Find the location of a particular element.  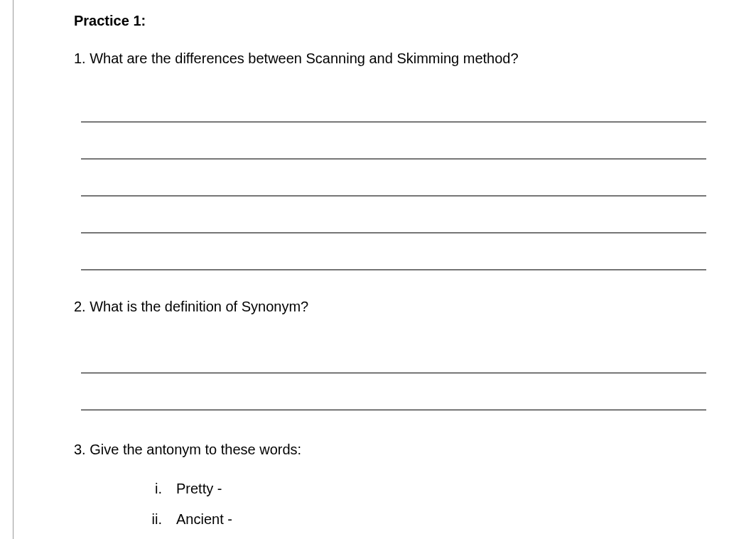

antonym-word: Ancient - is located at coordinates (441, 519).